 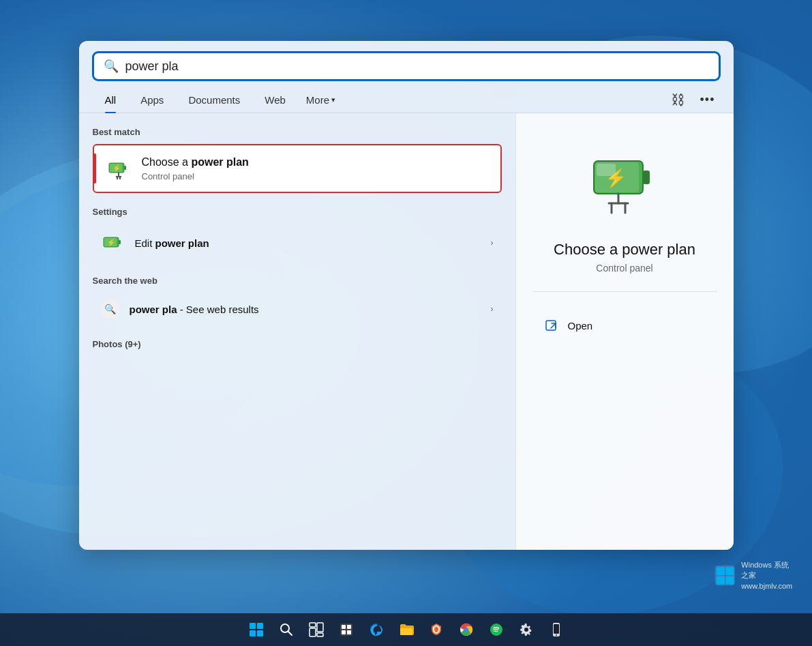 What do you see at coordinates (625, 268) in the screenshot?
I see `right-panel-subtitle: Control panel` at bounding box center [625, 268].